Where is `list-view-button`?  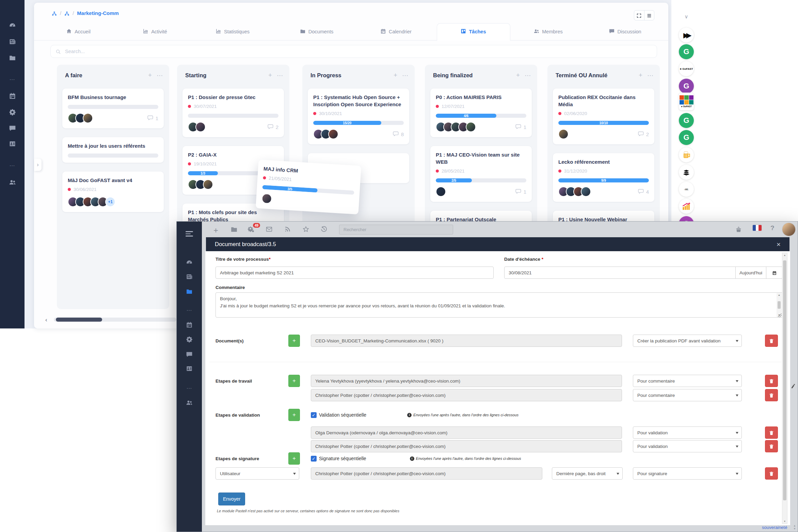
list-view-button is located at coordinates (649, 15).